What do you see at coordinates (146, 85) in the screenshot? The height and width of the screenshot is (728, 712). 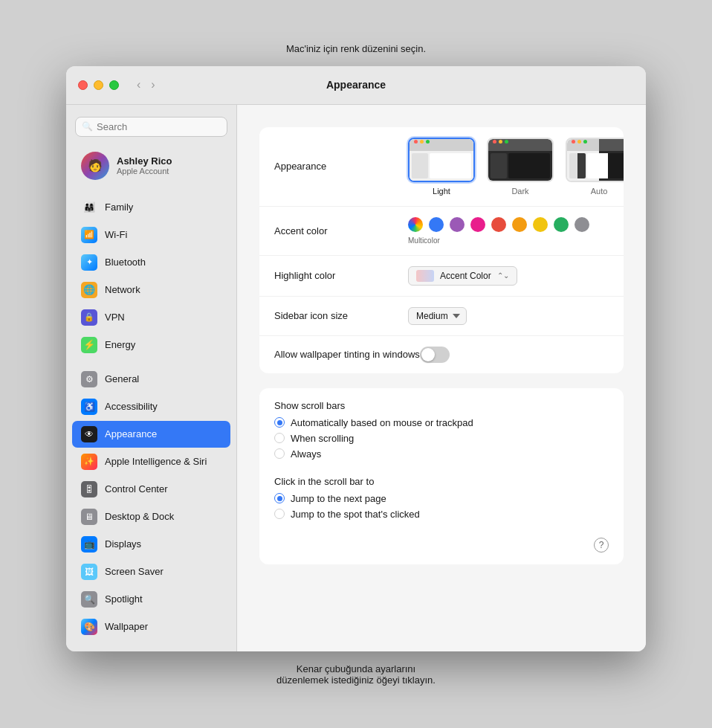 I see `navigation-buttons: ‹ ›` at bounding box center [146, 85].